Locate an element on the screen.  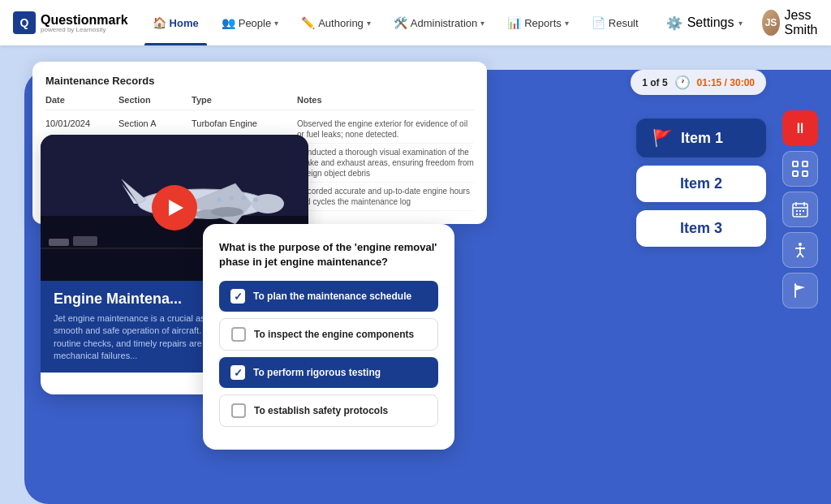
authoring-icon: ✏️ is located at coordinates (308, 23).